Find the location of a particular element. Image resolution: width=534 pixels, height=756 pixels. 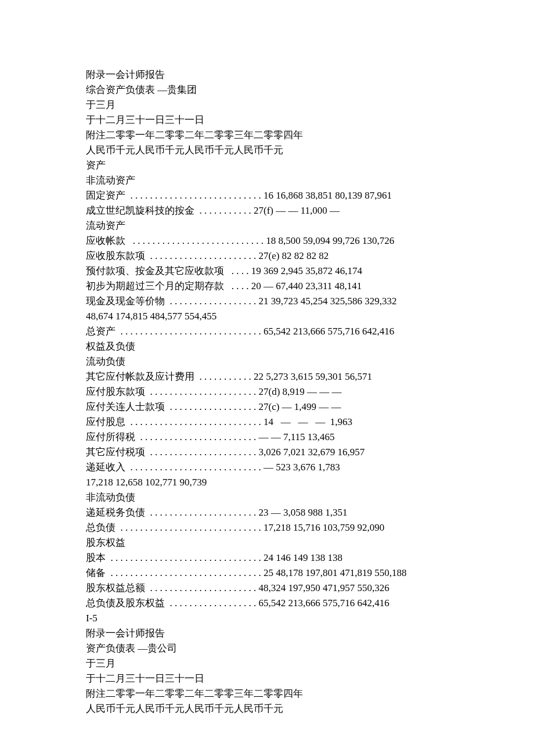

text-line: 其它应付税项 . . . . . . . . . . . . . . . . .… is located at coordinates (289, 452).